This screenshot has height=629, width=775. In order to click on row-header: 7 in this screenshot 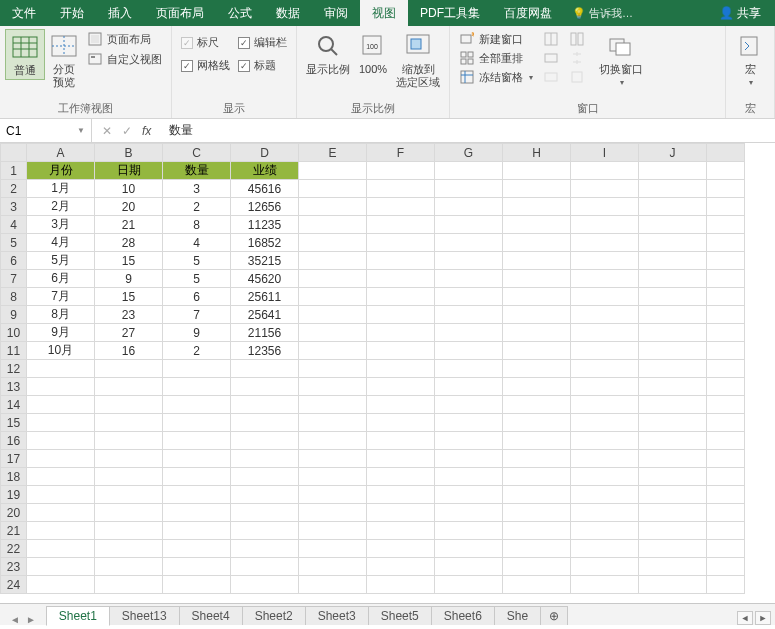, I will do `click(14, 279)`.